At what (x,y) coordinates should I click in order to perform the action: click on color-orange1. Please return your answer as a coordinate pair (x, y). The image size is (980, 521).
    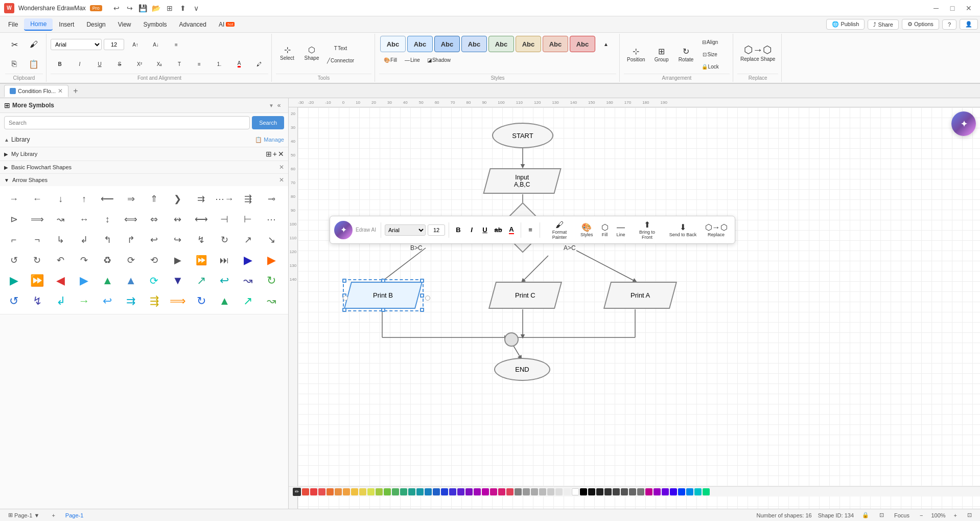
    Looking at the image, I should click on (330, 492).